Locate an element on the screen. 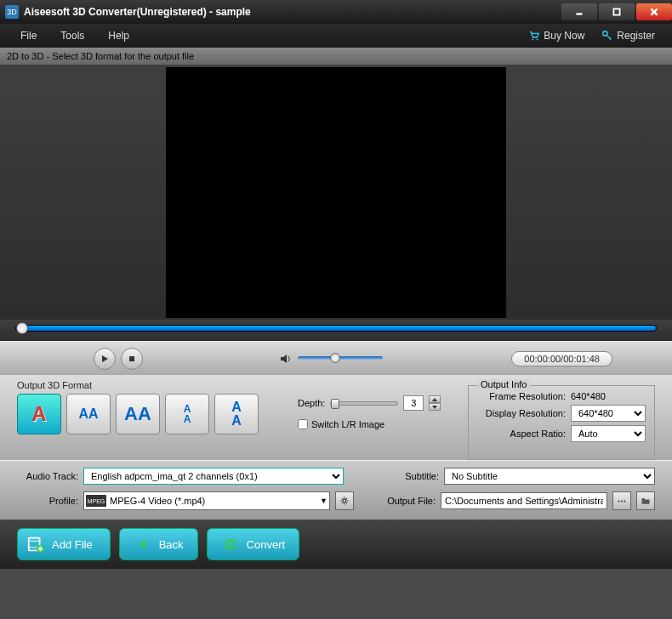 The height and width of the screenshot is (619, 672). convert-button: Convert is located at coordinates (253, 544).